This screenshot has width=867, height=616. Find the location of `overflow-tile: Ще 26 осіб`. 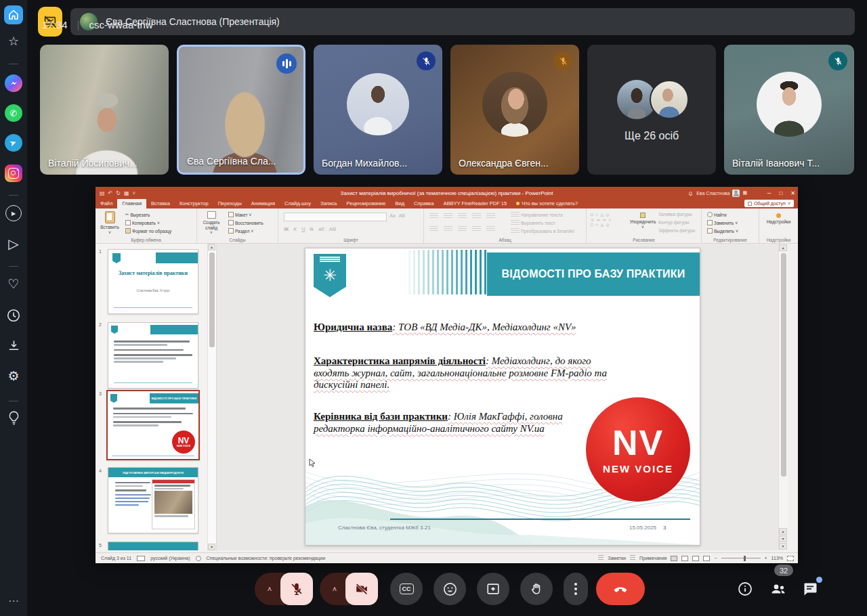

overflow-tile: Ще 26 осіб is located at coordinates (652, 110).